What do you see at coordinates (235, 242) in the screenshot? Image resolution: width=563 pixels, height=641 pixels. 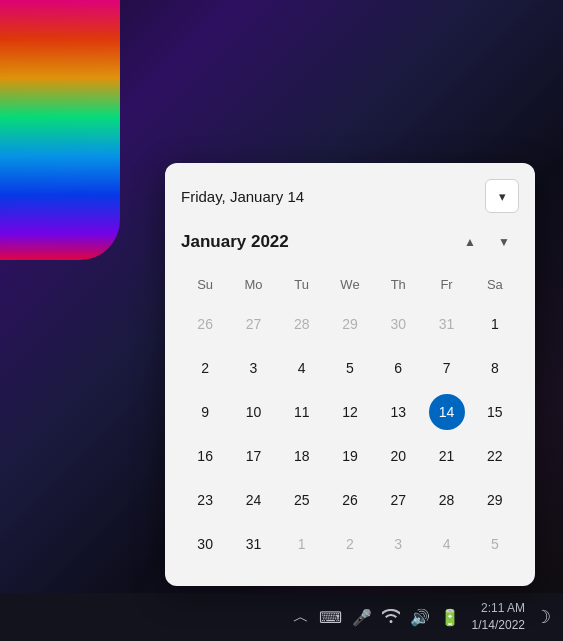 I see `month-year-title: January 2022` at bounding box center [235, 242].